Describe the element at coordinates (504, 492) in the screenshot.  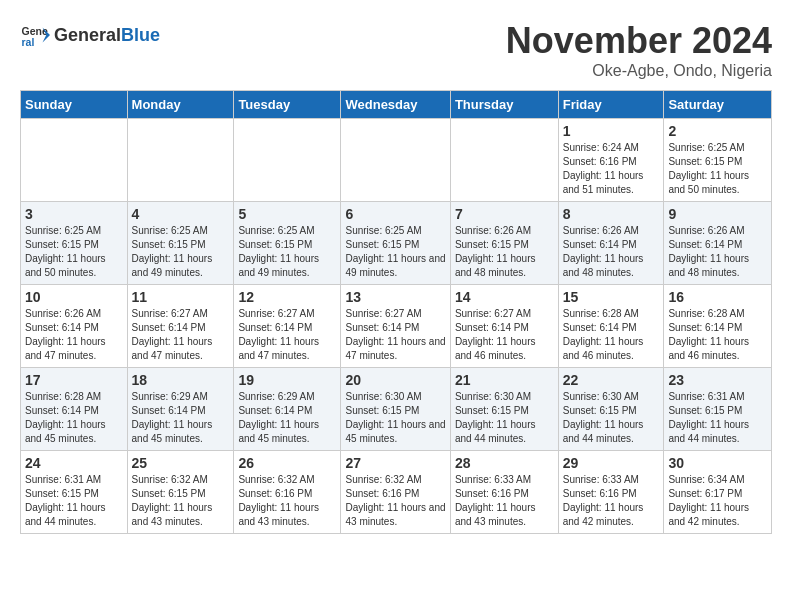
I see `calendar-cell: 28Sunrise: 6:33 AM Sunset: 6:16 PM Dayli…` at that location.